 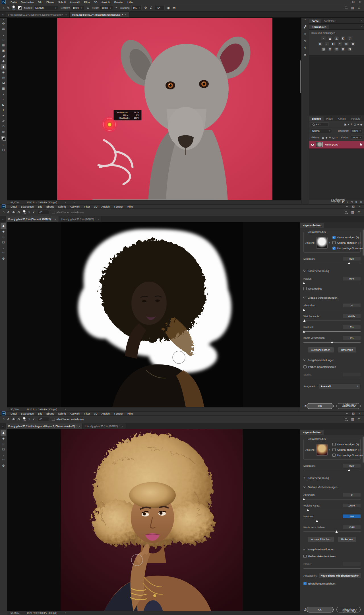 What do you see at coordinates (330, 38) in the screenshot?
I see `levels-icon: ▄` at bounding box center [330, 38].